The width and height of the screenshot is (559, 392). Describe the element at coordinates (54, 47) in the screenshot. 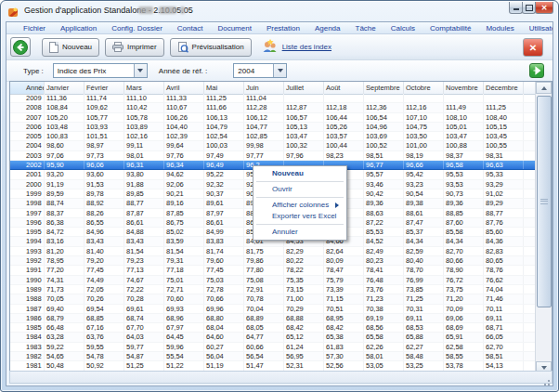

I see `new-document-icon` at that location.